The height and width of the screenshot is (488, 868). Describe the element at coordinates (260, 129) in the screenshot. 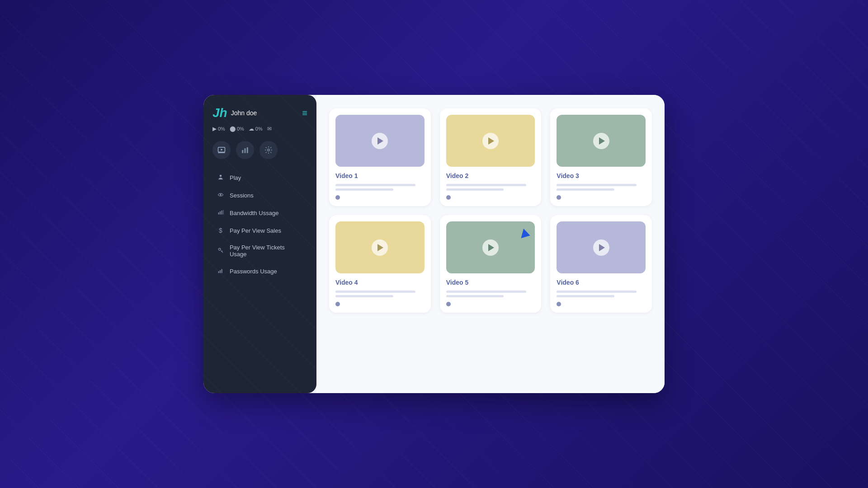

I see `sidebar-stats: ▶ 0% ⬤ 0% ☁ 0% ✉` at that location.